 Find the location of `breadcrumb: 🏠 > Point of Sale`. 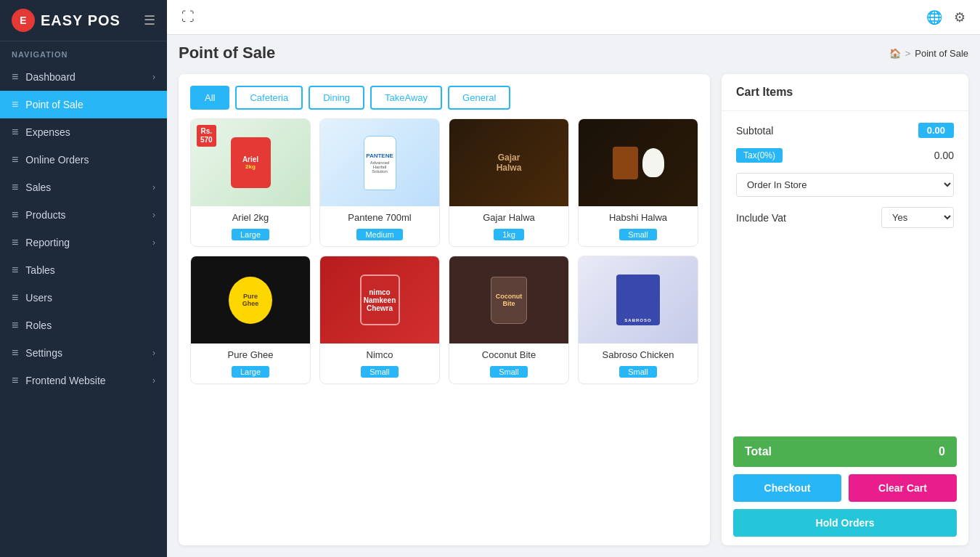

breadcrumb: 🏠 > Point of Sale is located at coordinates (929, 54).